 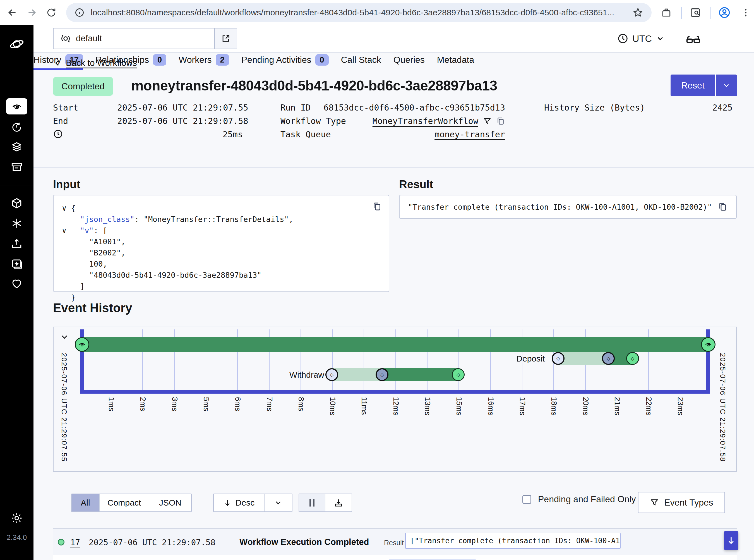 What do you see at coordinates (83, 86) in the screenshot?
I see `status-badge: Completed` at bounding box center [83, 86].